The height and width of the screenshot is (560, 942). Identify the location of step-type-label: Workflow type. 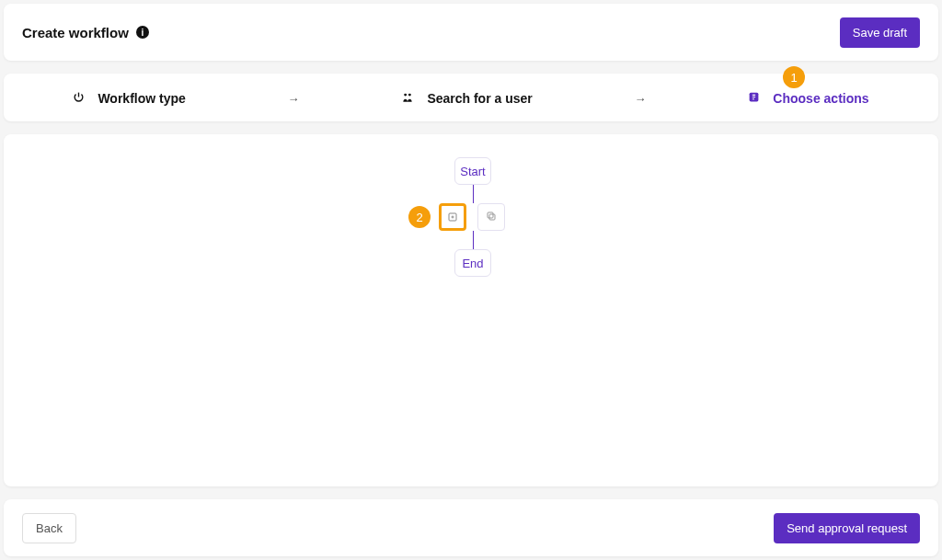
(142, 98).